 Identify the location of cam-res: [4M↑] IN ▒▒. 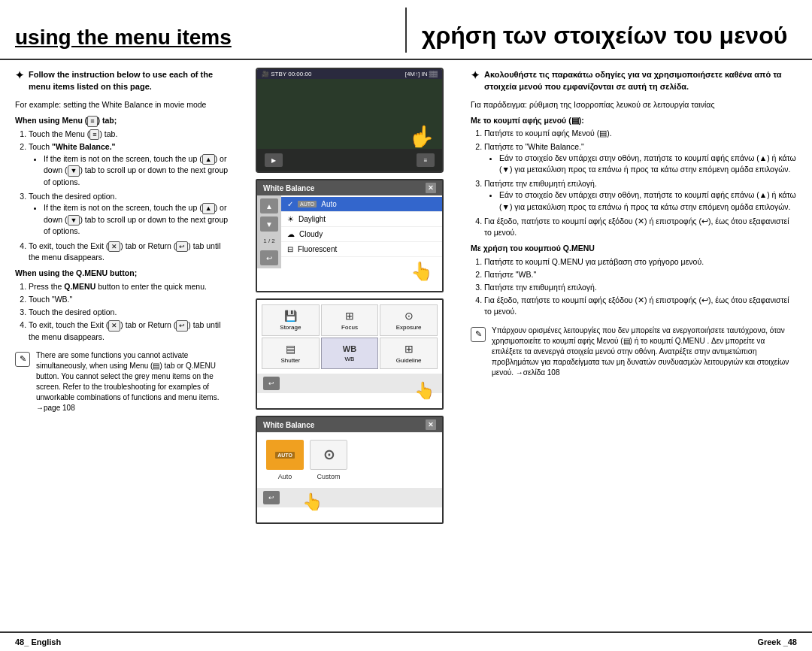
(421, 74).